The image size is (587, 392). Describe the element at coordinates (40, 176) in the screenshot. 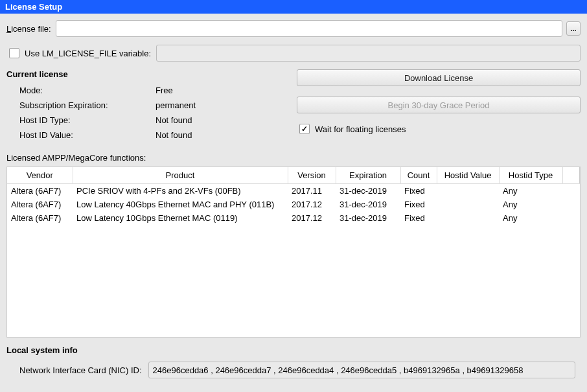

I see `col-vendor: Vendor` at that location.